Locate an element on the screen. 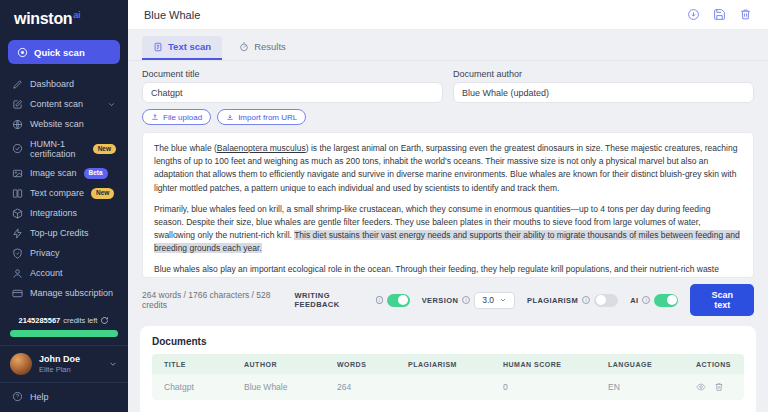 The width and height of the screenshot is (768, 412). scan-text-button: Scan text is located at coordinates (722, 300).